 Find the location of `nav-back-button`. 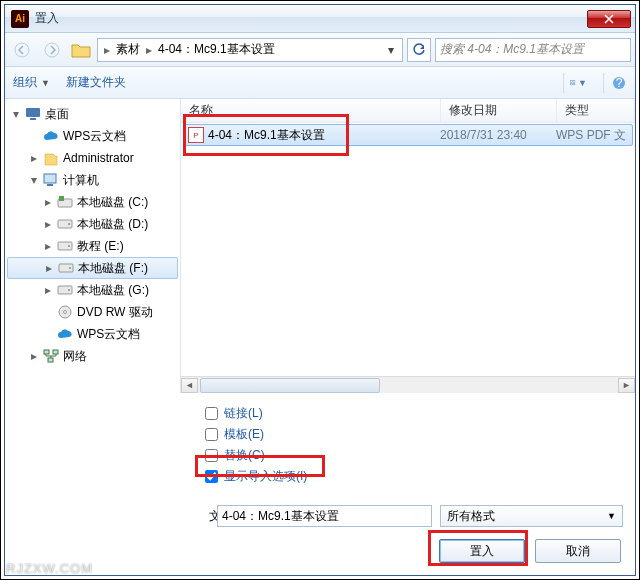

nav-back-button is located at coordinates (22, 50).